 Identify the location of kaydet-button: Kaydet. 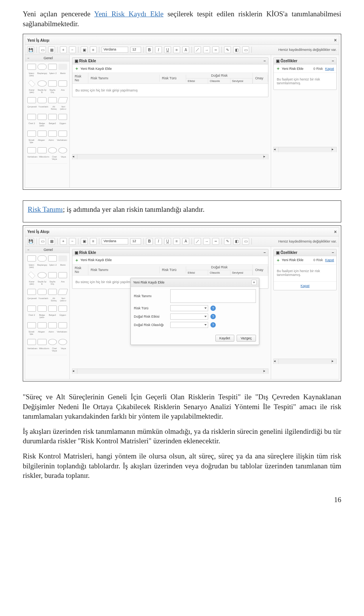
(225, 338).